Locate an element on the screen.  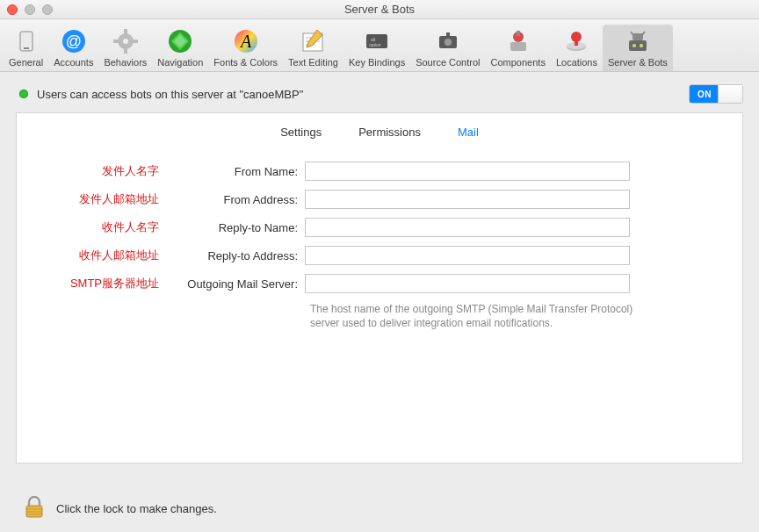
source-control-icon is located at coordinates (448, 41).